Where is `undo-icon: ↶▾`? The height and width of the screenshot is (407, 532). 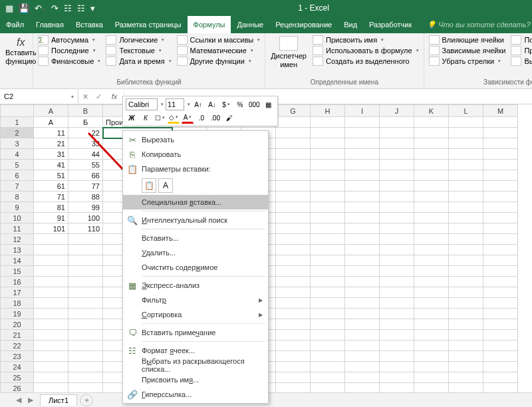
undo-icon: ↶▾ is located at coordinates (40, 8).